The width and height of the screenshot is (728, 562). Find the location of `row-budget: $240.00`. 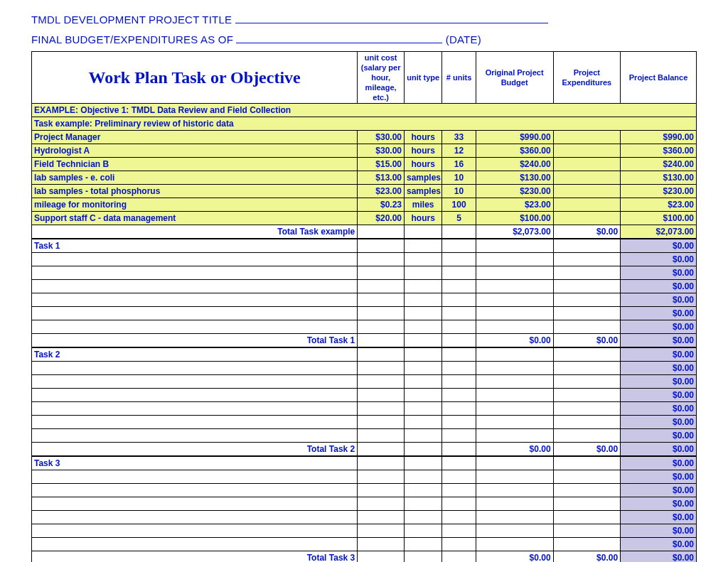

row-budget: $240.00 is located at coordinates (515, 165).